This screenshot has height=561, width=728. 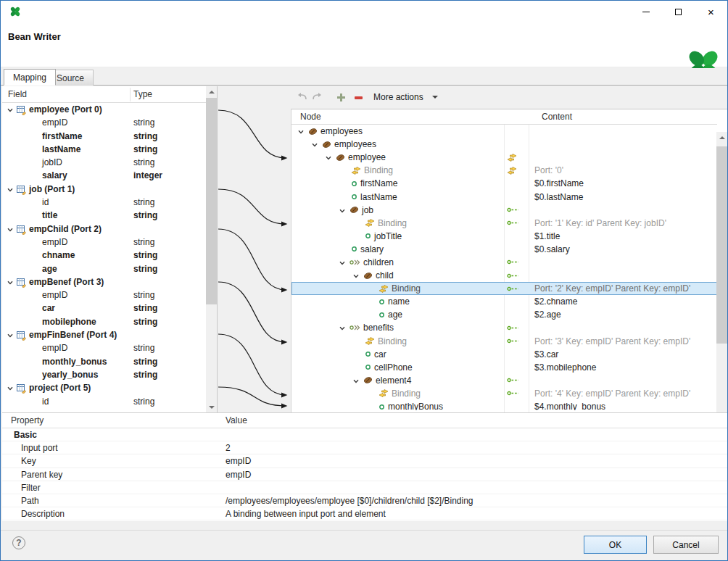 I want to click on dialog-footer: ? OK Cancel, so click(x=364, y=545).